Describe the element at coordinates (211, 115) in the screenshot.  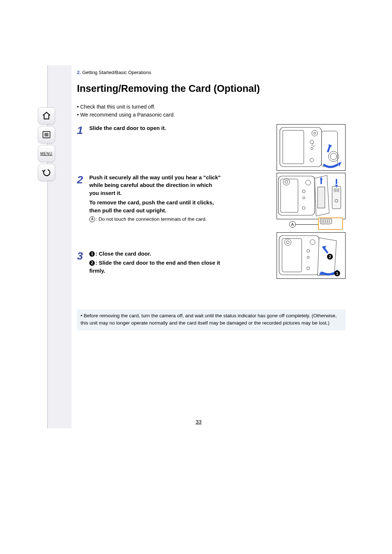
I see `intro-item: We recommend using a Panasonic card.` at that location.